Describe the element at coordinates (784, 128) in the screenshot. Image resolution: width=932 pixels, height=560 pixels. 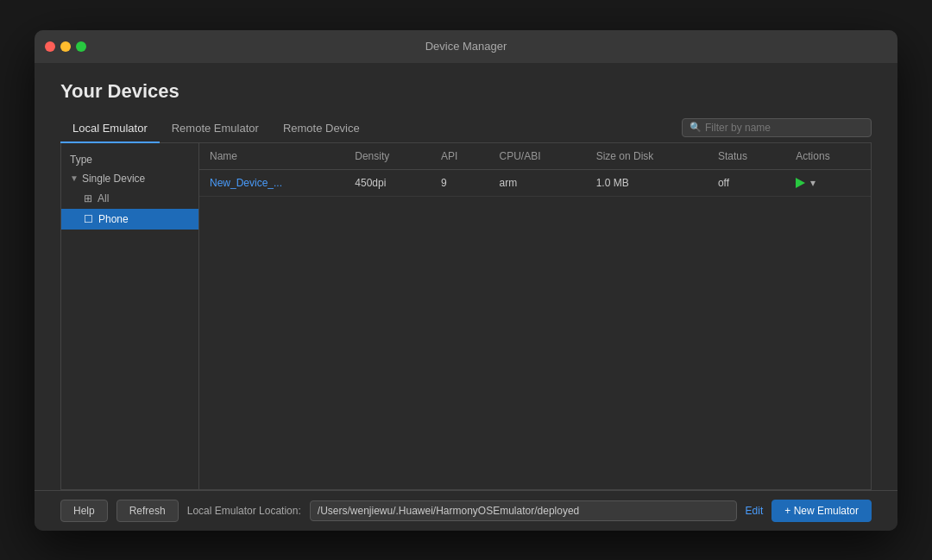
I see `filter-input` at that location.